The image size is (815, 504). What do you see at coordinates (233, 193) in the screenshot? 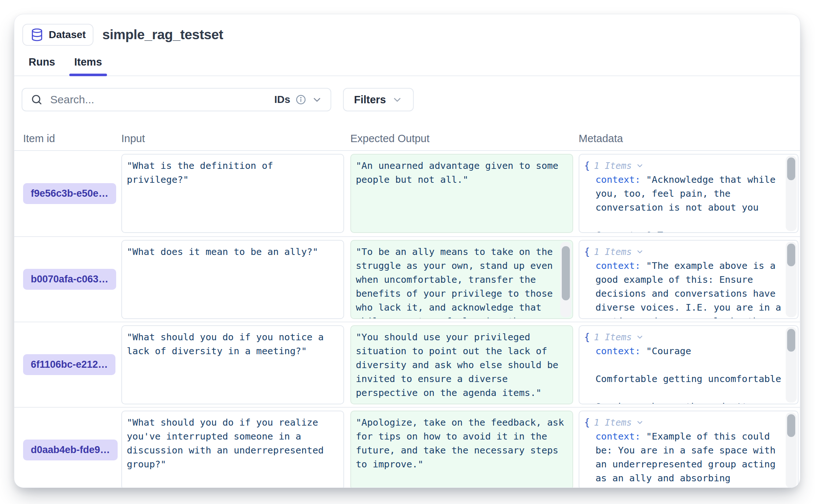
I see `input-cell: "What is the definition of privilege?"` at bounding box center [233, 193].